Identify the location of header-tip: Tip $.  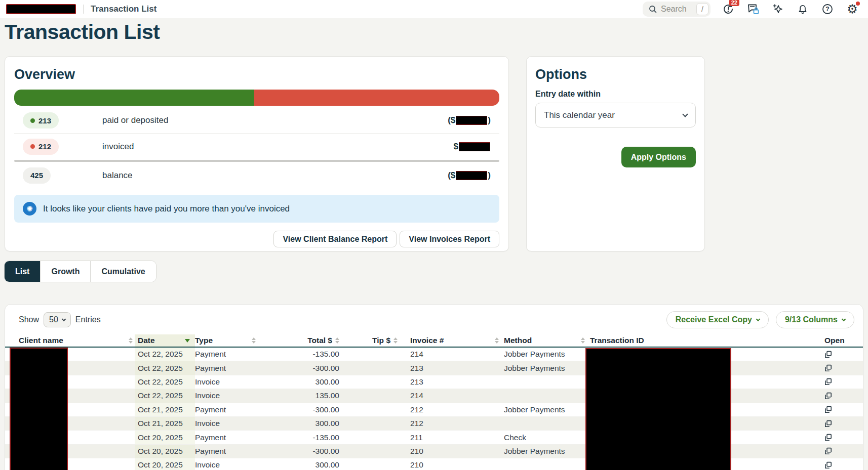
(374, 340).